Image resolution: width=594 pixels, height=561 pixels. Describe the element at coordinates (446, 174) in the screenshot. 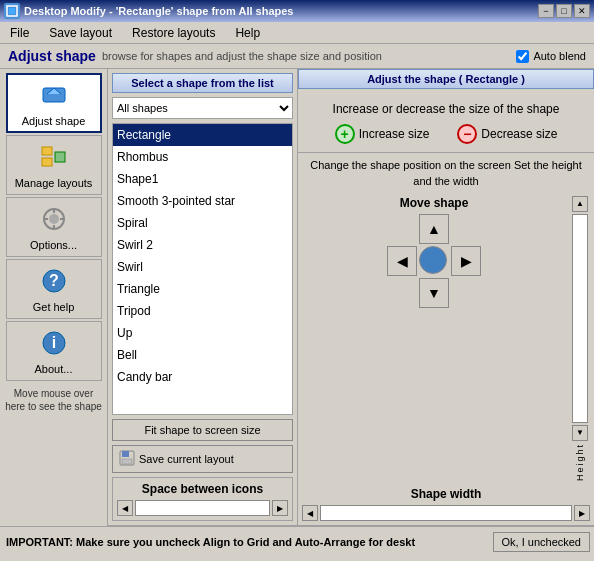

I see `position-title-text: Change the shape position on the screen …` at that location.